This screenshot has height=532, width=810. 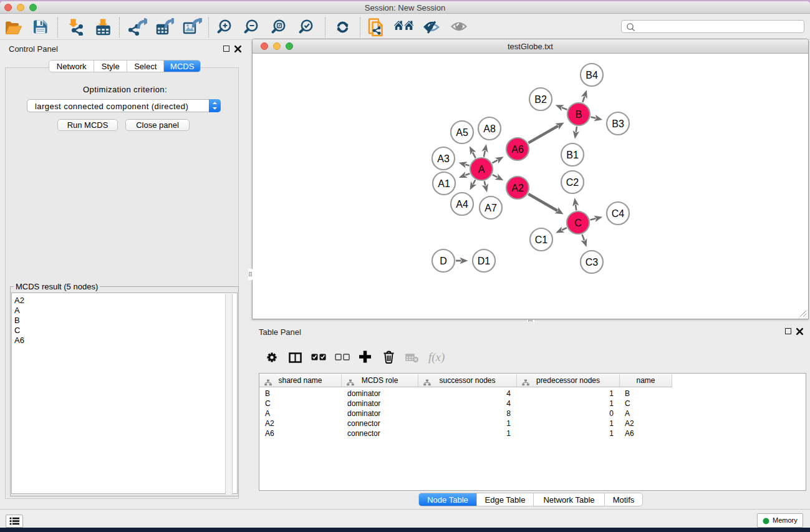 What do you see at coordinates (579, 115) in the screenshot?
I see `svg-text: B` at bounding box center [579, 115].